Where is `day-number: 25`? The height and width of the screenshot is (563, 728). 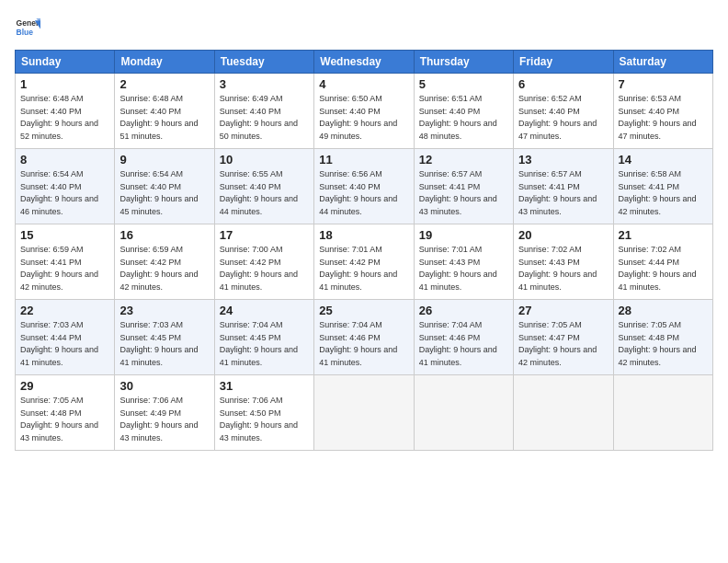 day-number: 25 is located at coordinates (364, 311).